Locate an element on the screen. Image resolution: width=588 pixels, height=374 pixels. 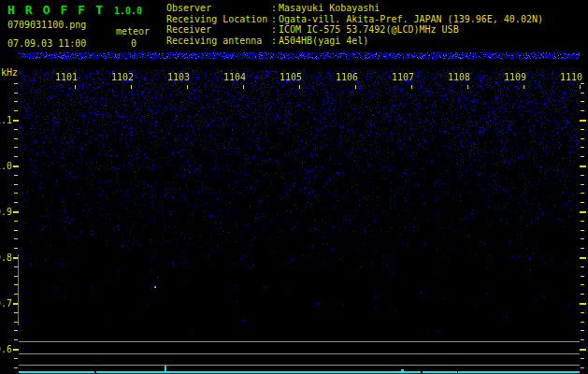
station-value: ICOM IC-575 53.7492(@LCD)MHz USB is located at coordinates (368, 30).